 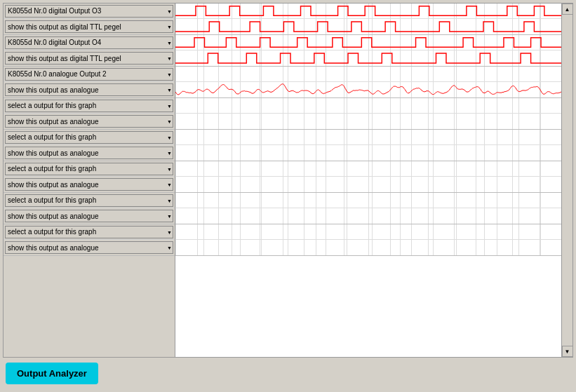 I want to click on graph-top-row1, so click(x=368, y=11).